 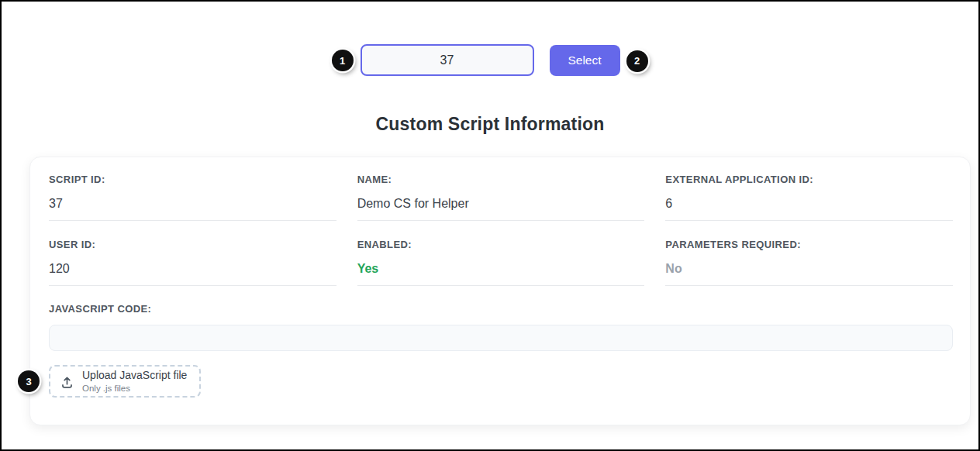 I want to click on script-selector-bar: 1 Select 2, so click(x=490, y=60).